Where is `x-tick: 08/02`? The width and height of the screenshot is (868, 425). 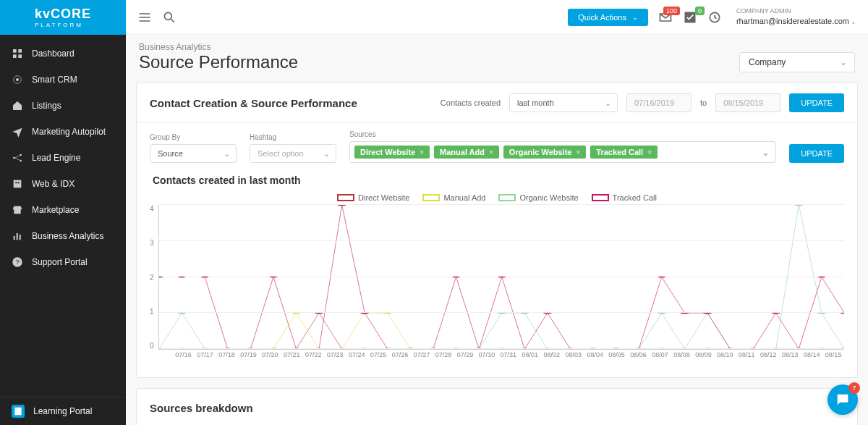
x-tick: 08/02 is located at coordinates (552, 355).